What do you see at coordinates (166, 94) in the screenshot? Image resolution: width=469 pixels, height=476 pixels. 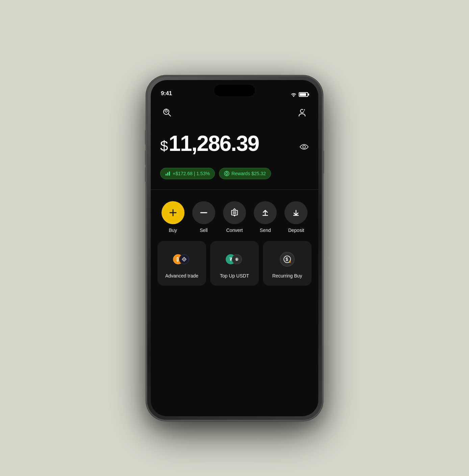 I see `status-time: 9:41` at bounding box center [166, 94].